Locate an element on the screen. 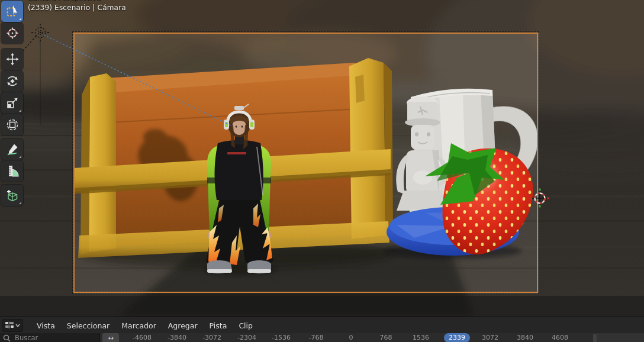 This screenshot has width=644, height=342. menu-pista: Pista is located at coordinates (218, 325).